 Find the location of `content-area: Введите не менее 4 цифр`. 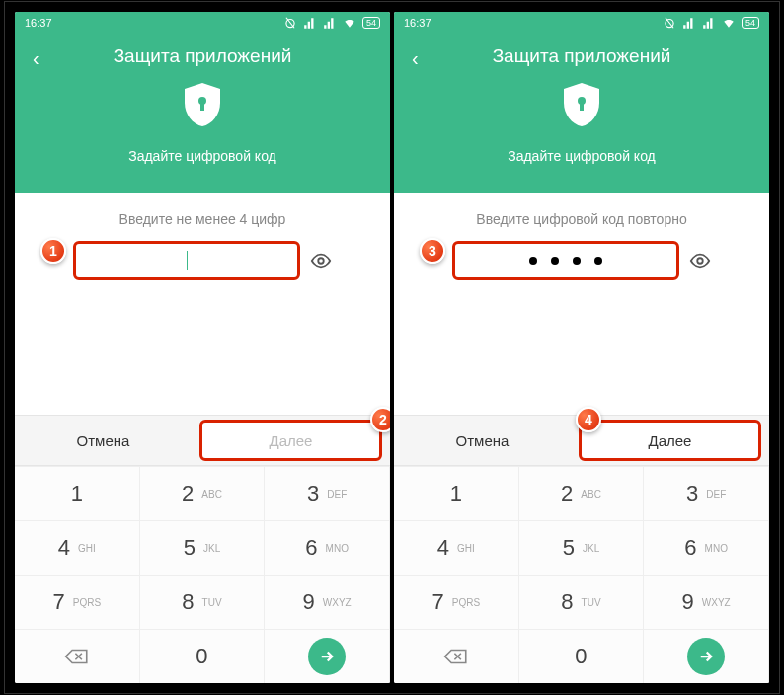

content-area: Введите не менее 4 цифр is located at coordinates (202, 246).